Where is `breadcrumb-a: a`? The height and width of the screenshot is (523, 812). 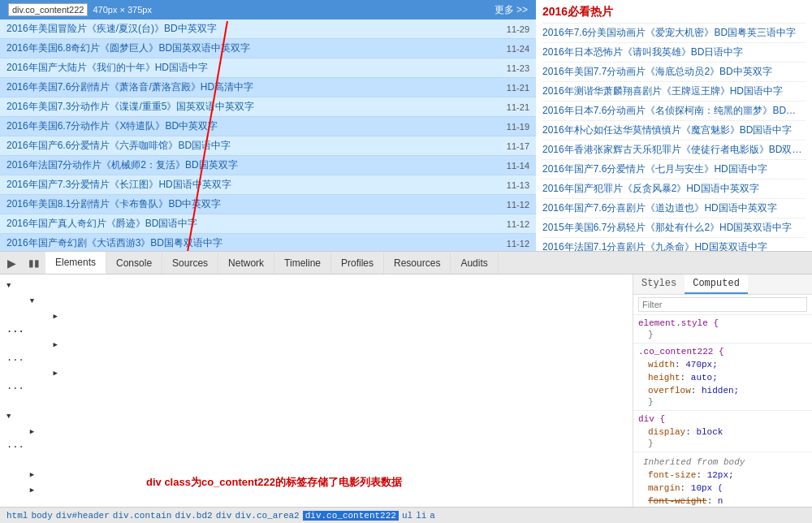
breadcrumb-a: a is located at coordinates (432, 516).